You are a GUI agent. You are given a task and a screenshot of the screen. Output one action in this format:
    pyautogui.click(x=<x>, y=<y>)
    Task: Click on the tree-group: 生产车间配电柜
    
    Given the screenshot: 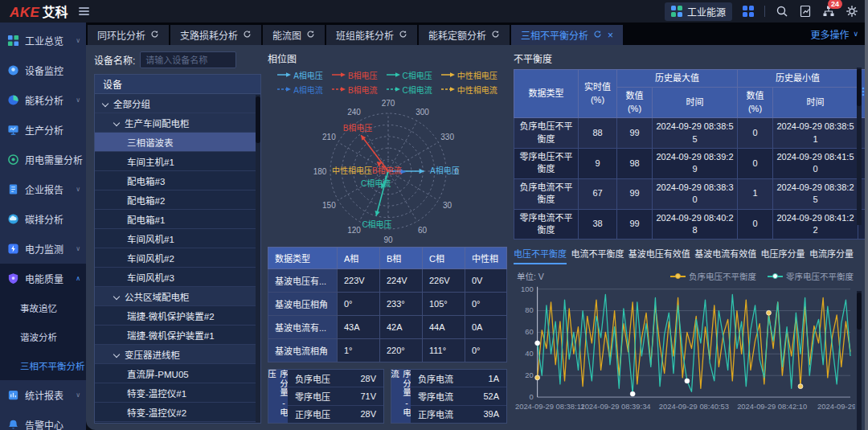 What is the action you would take?
    pyautogui.click(x=178, y=123)
    